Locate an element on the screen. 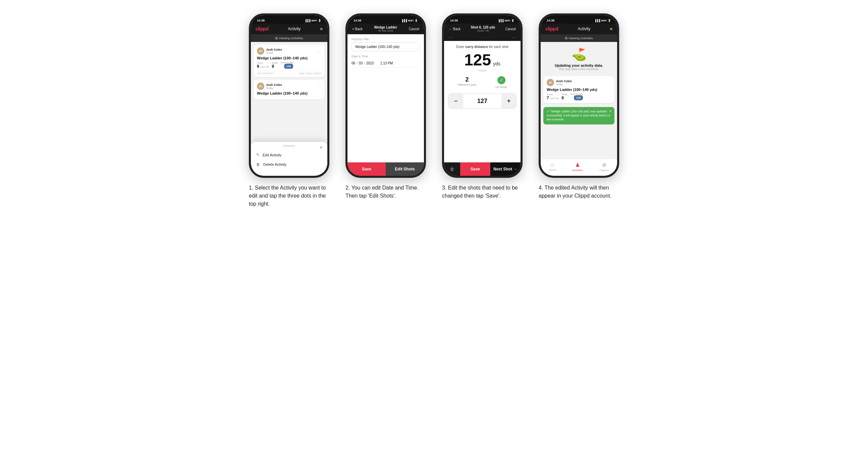 The image size is (868, 467). phone-4-notch is located at coordinates (579, 20).